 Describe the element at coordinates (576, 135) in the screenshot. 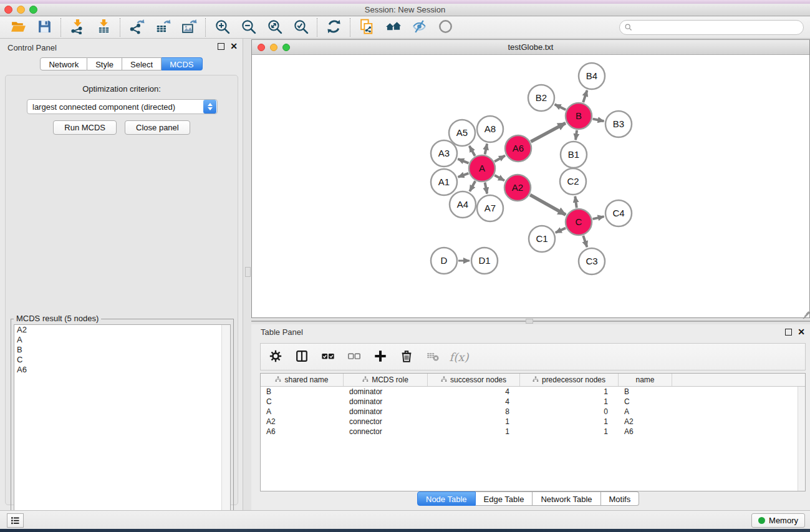

I see `graph-edge-B-B1` at that location.